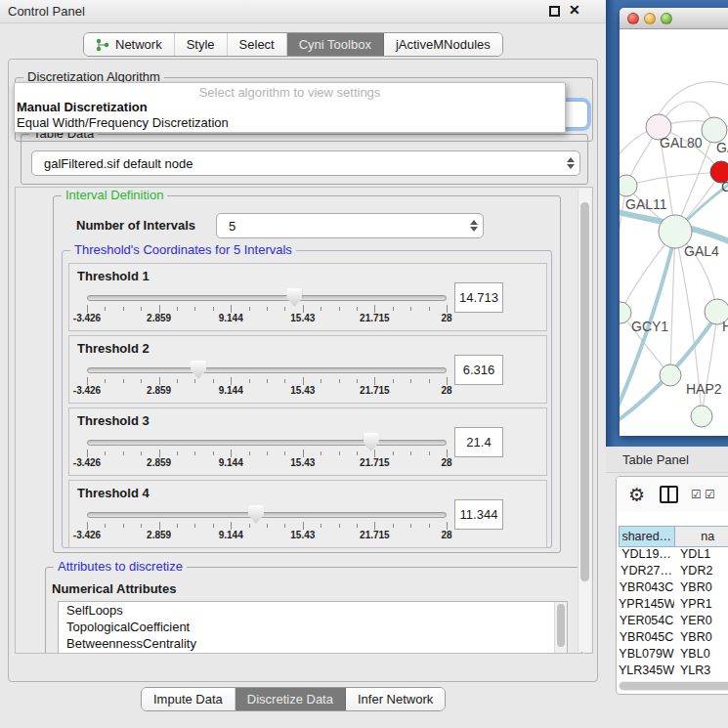  I want to click on threshold-2-label: Threshold 2, so click(113, 348).